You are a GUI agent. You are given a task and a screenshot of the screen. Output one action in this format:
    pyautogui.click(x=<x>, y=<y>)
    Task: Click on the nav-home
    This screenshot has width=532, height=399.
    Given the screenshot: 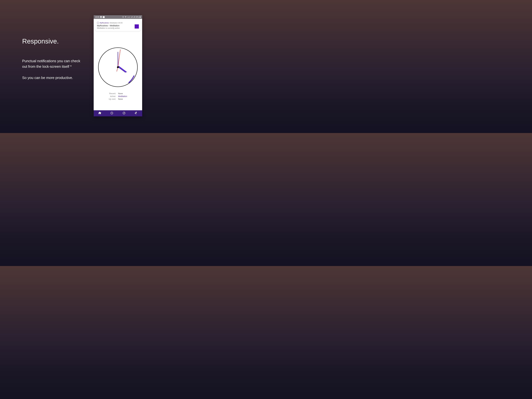 What is the action you would take?
    pyautogui.click(x=100, y=114)
    